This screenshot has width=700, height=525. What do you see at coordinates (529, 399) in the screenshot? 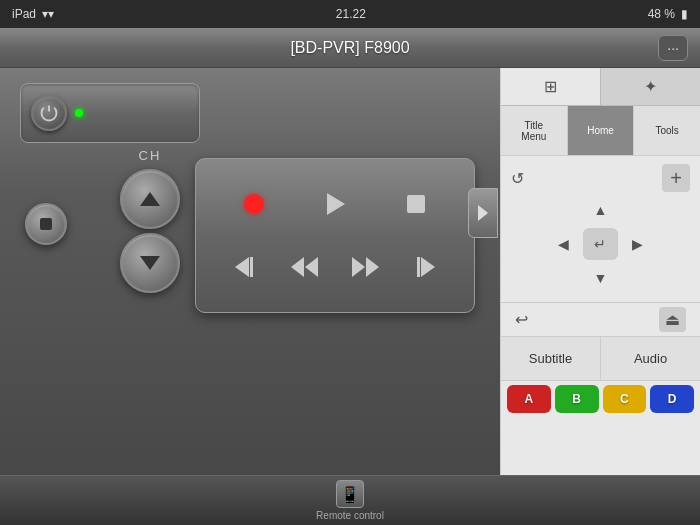
I see `color-button-a: A` at bounding box center [529, 399].